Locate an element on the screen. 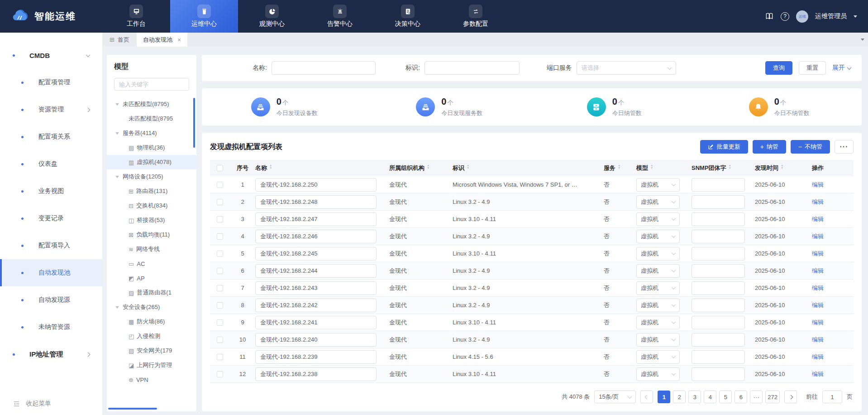 The width and height of the screenshot is (868, 415). nav-item-观测中心: 观测中心 is located at coordinates (272, 16).